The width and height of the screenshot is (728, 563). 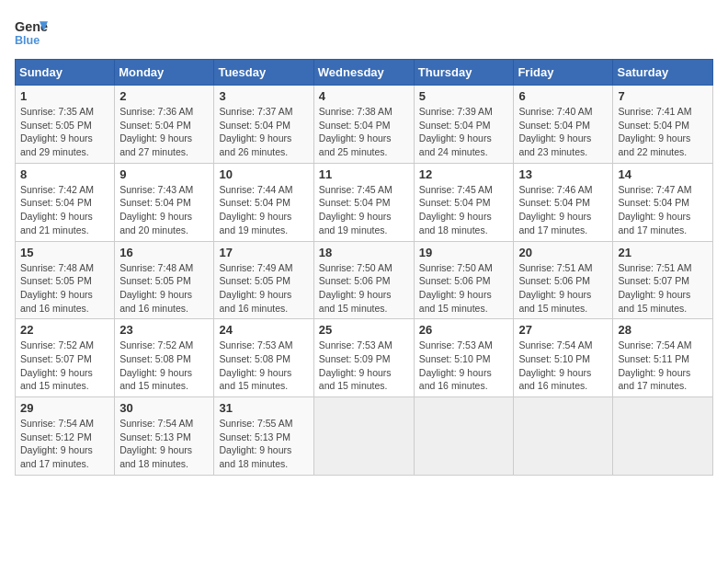 What do you see at coordinates (64, 175) in the screenshot?
I see `day-number: 8` at bounding box center [64, 175].